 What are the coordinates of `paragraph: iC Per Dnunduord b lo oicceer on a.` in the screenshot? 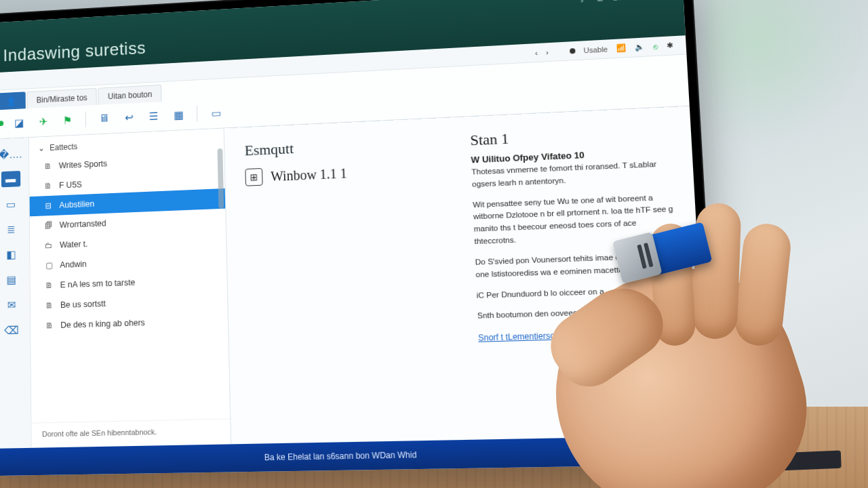 It's located at (578, 292).